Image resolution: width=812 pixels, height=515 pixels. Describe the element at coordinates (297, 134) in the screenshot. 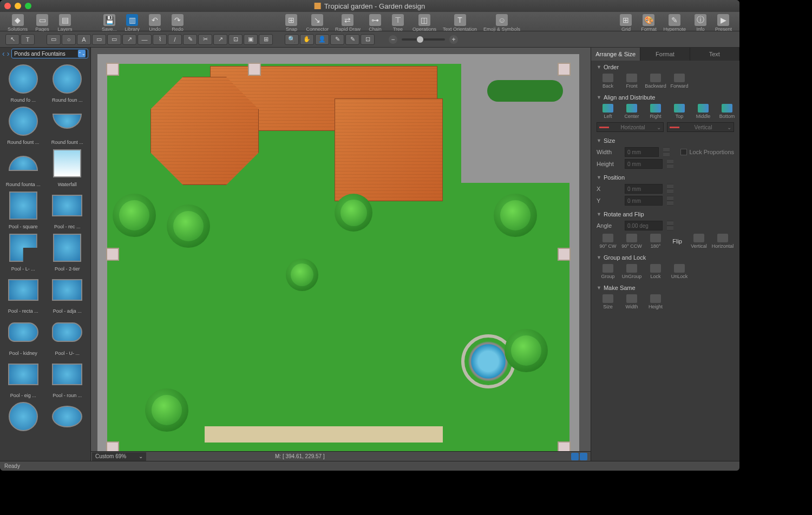

I see `house` at that location.